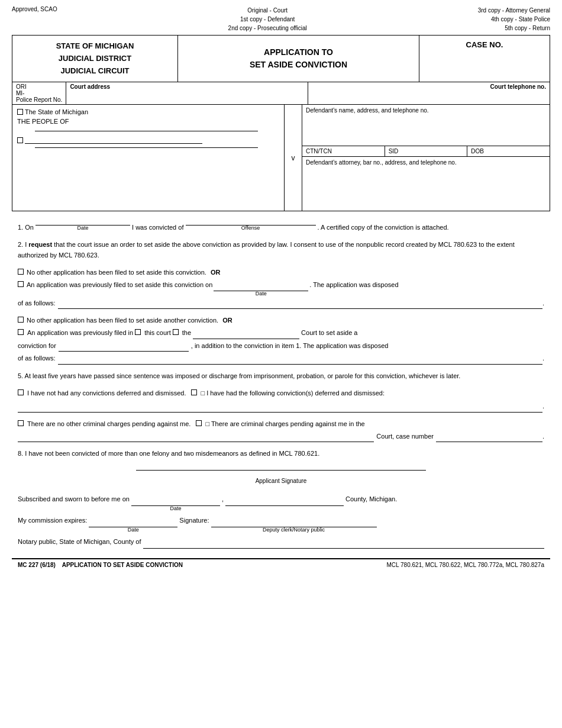  Describe the element at coordinates (344, 542) in the screenshot. I see `notary-county-field` at that location.